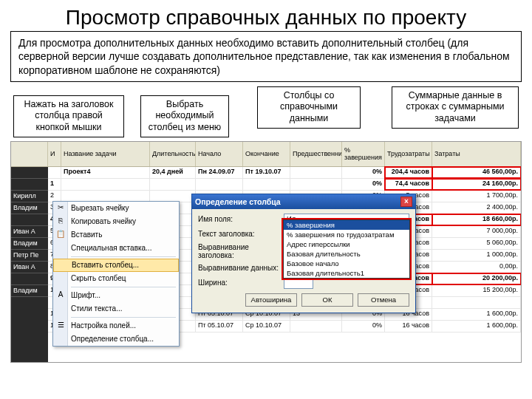 The height and width of the screenshot is (399, 532). What do you see at coordinates (61, 326) in the screenshot?
I see `menu-item-icon: ☰` at bounding box center [61, 326].